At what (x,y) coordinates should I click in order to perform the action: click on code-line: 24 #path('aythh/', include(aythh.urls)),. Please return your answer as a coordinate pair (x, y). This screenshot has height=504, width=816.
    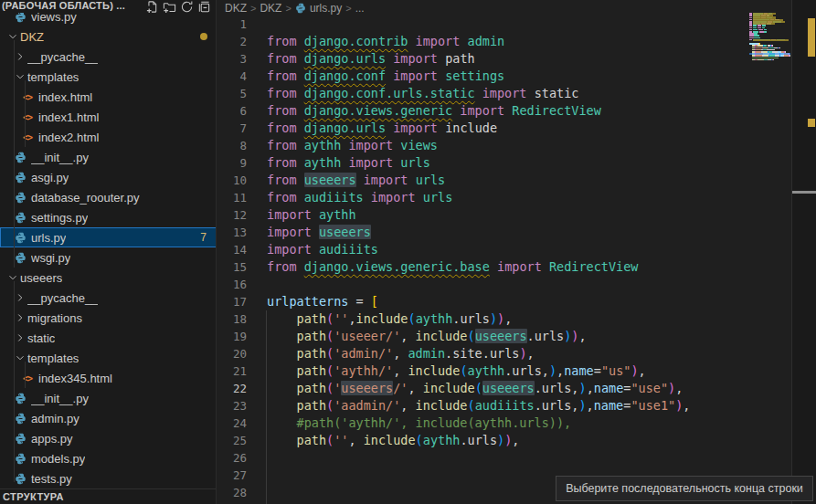
    Looking at the image, I should click on (517, 424).